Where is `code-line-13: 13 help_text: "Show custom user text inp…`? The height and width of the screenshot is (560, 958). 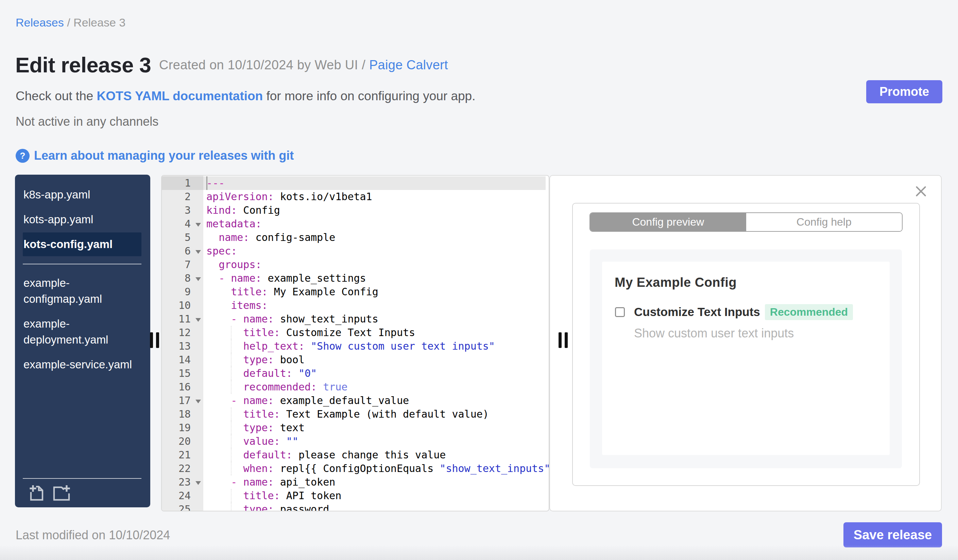 code-line-13: 13 help_text: "Show custom user text inp… is located at coordinates (355, 346).